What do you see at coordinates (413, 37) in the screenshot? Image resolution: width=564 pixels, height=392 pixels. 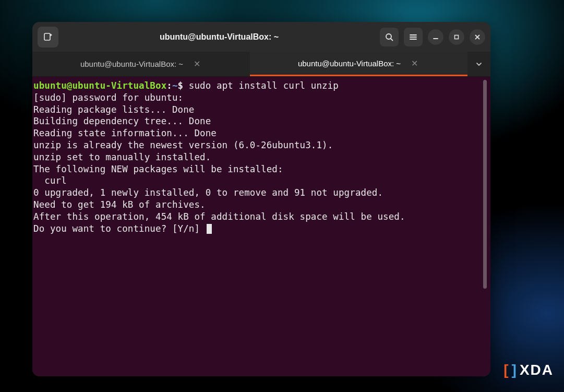 I see `menu-button` at bounding box center [413, 37].